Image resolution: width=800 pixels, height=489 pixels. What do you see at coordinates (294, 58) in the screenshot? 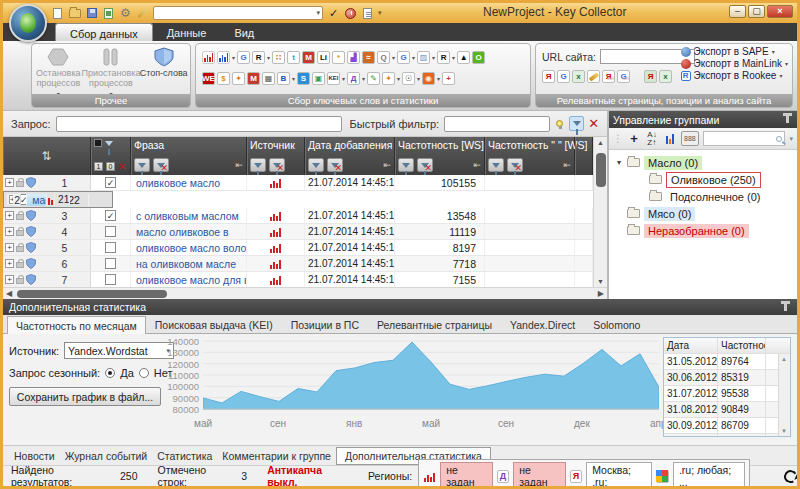
I see `twitter-source-icon: t` at bounding box center [294, 58].